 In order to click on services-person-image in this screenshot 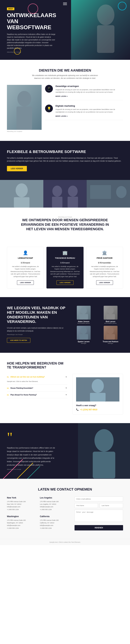, I will do `click(24, 107)`.